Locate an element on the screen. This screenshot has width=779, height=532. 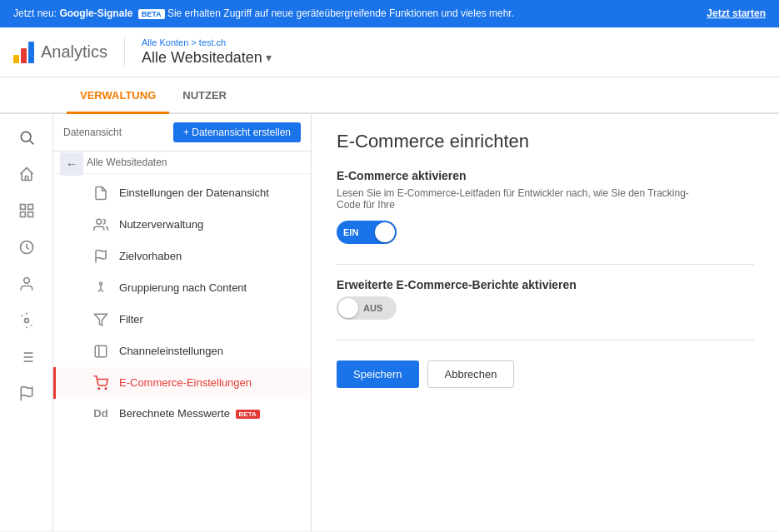
app-logo: Analytics is located at coordinates (60, 52).